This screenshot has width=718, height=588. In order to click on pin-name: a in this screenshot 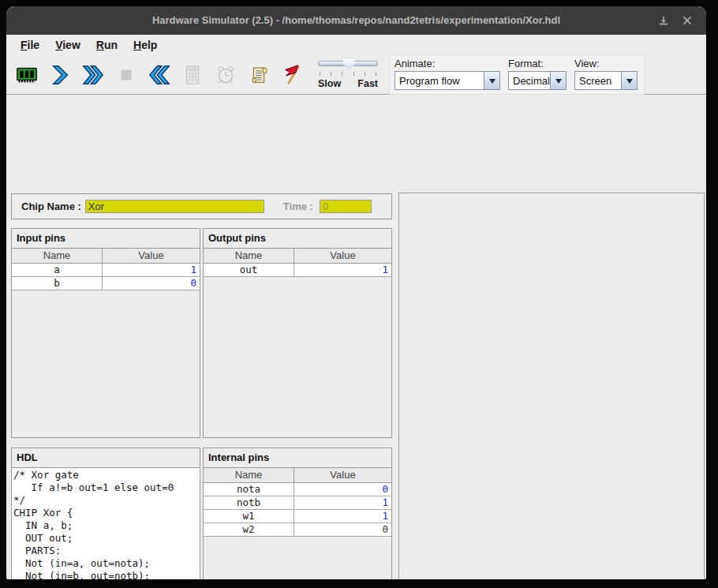, I will do `click(57, 270)`.